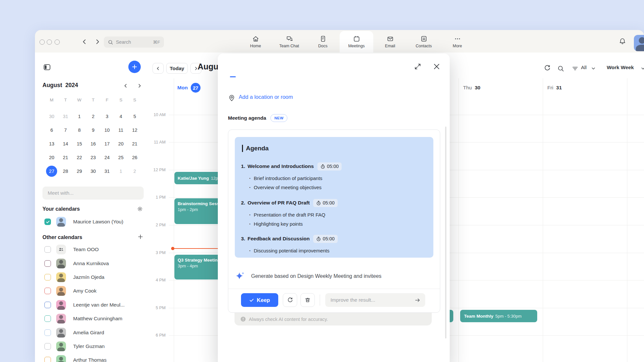 This screenshot has width=644, height=362. I want to click on mini-calendar-day: 6, so click(52, 130).